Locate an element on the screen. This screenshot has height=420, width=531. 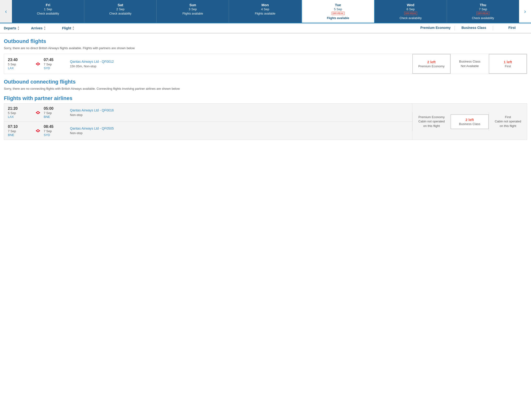
flight-sort-icon: ▲▼ is located at coordinates (73, 28).